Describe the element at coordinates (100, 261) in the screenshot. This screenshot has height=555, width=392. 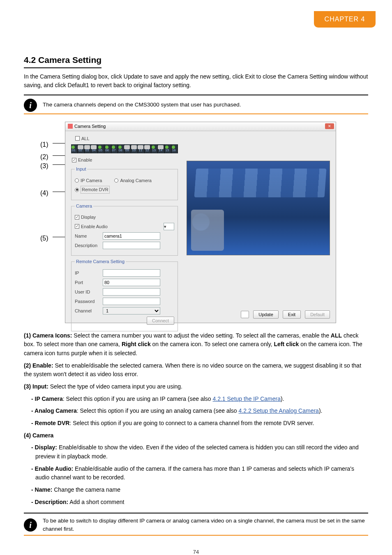
I see `remote-legend: Remote Camera Setting` at that location.